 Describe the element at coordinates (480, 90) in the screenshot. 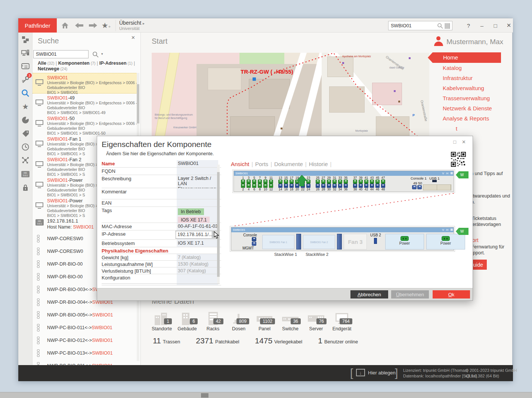

I see `menu-item: Kabelverwaltung` at that location.